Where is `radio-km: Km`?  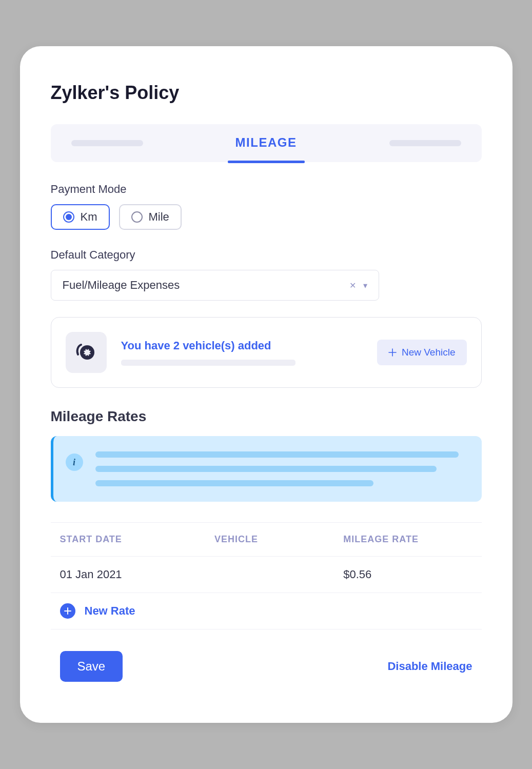 radio-km: Km is located at coordinates (80, 217).